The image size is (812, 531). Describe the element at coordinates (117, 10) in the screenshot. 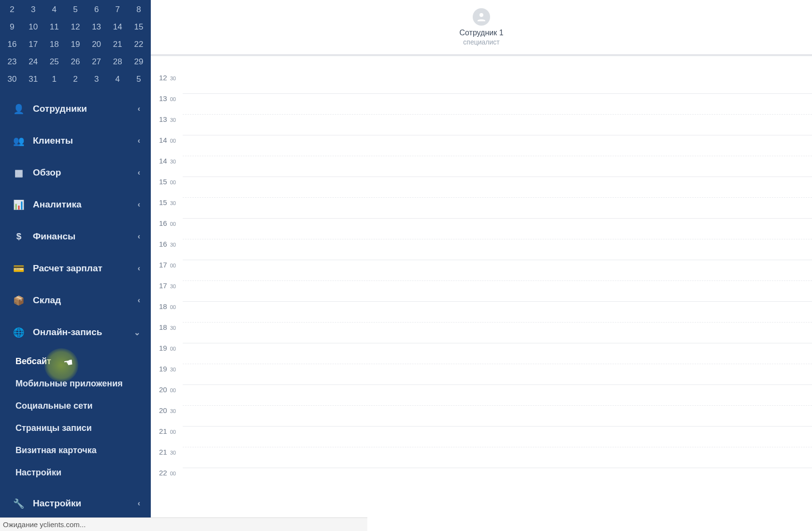

I see `calendar-day: 7` at that location.